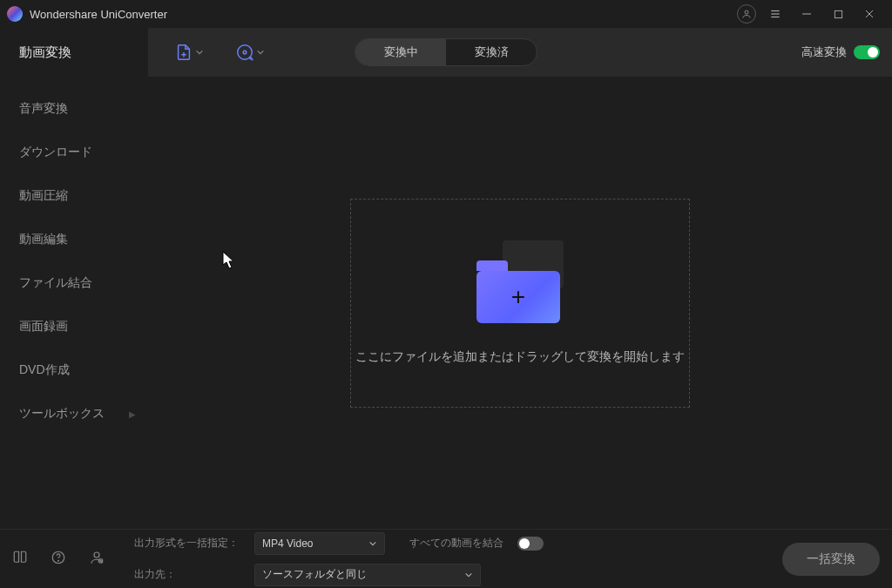  I want to click on merge-switch, so click(530, 544).